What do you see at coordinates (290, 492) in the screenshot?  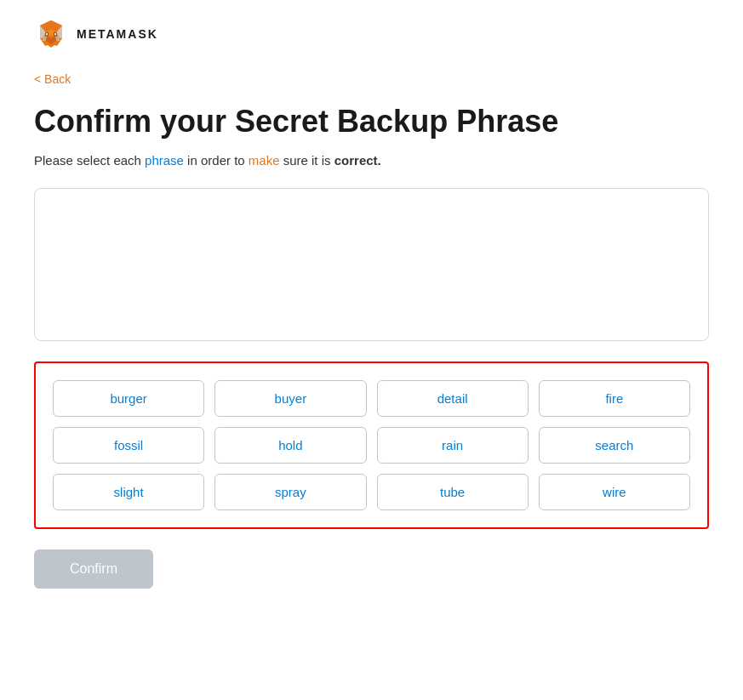 I see `word-button: spray` at bounding box center [290, 492].